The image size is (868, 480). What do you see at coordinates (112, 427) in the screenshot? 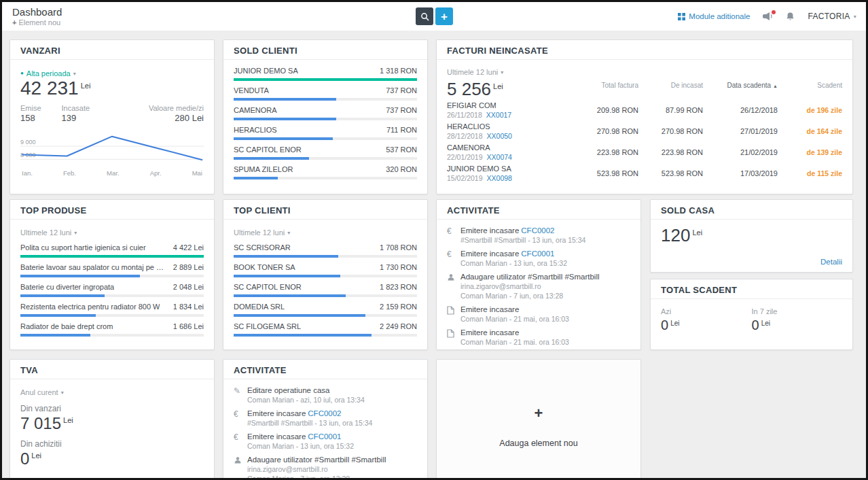
I see `tva-body: Anul curent ▾ Din vanzari 7 015Lei Din a…` at bounding box center [112, 427].